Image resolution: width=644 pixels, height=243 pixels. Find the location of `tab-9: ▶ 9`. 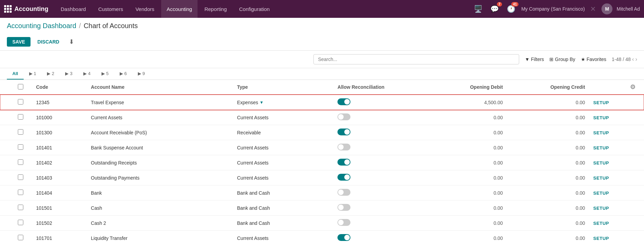

tab-9: ▶ 9 is located at coordinates (141, 74).